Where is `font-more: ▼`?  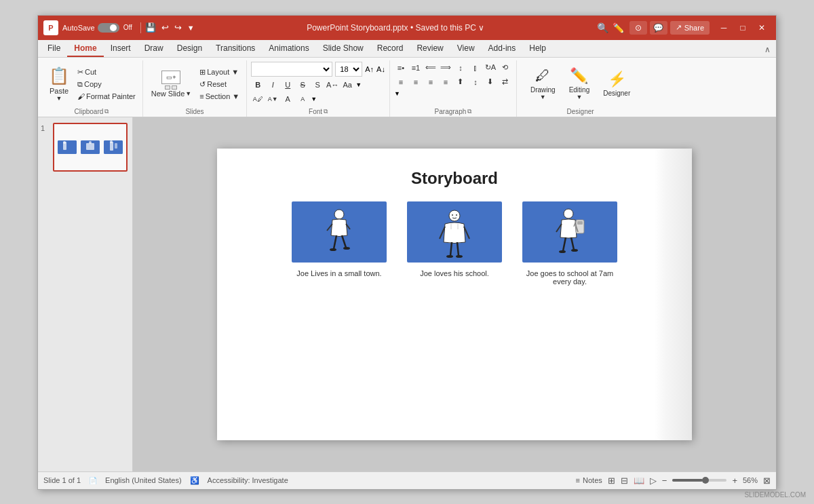
font-more: ▼ is located at coordinates (358, 85).